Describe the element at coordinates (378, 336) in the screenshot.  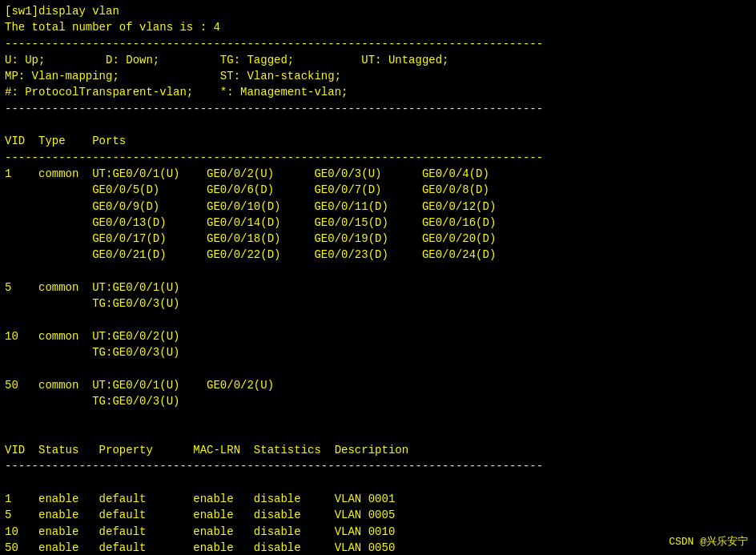
I see `terminal-line: 10 common UT:GE0/0/2(U)` at that location.